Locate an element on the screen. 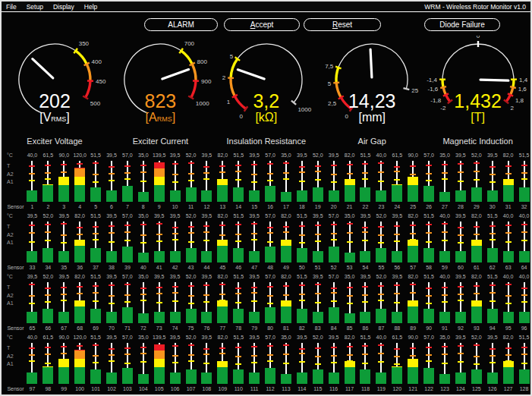 This screenshot has width=532, height=396. sensor-number: 26 is located at coordinates (430, 206).